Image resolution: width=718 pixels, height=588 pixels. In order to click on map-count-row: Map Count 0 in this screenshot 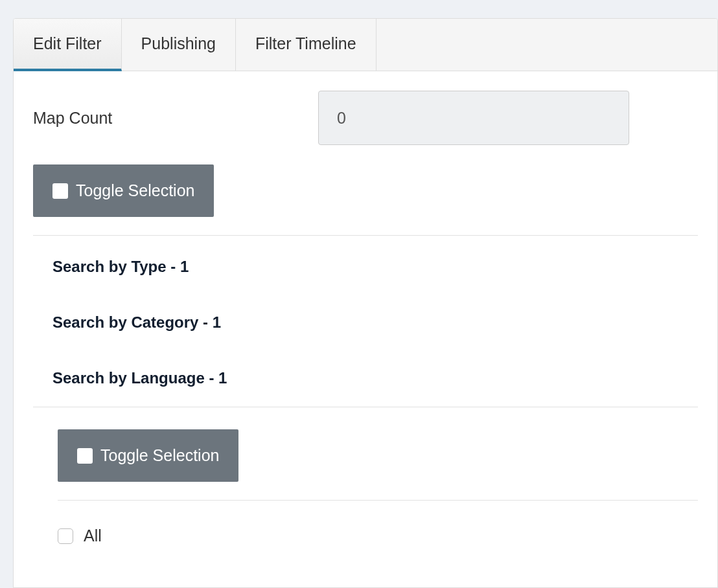, I will do `click(365, 118)`.